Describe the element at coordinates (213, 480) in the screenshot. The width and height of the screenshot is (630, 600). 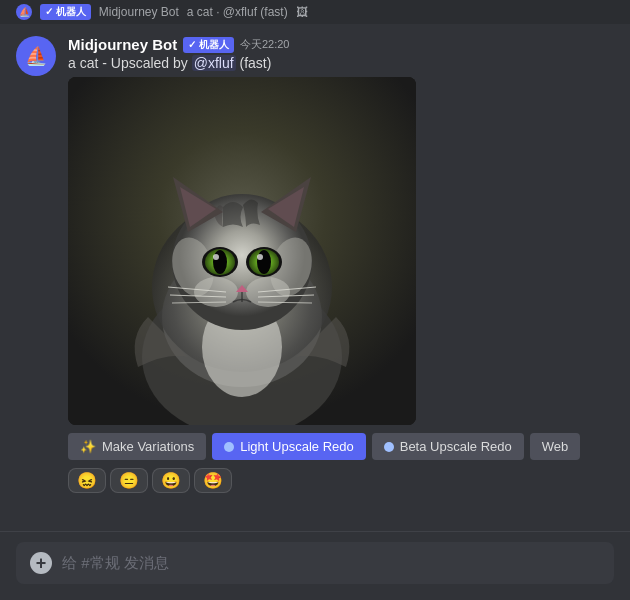
I see `reaction-3: 🤩` at that location.